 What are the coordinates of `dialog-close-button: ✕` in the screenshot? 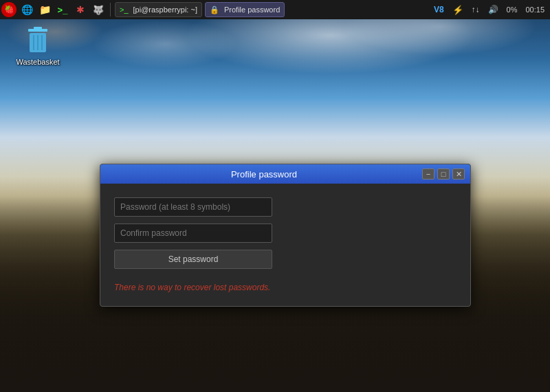 It's located at (459, 174).